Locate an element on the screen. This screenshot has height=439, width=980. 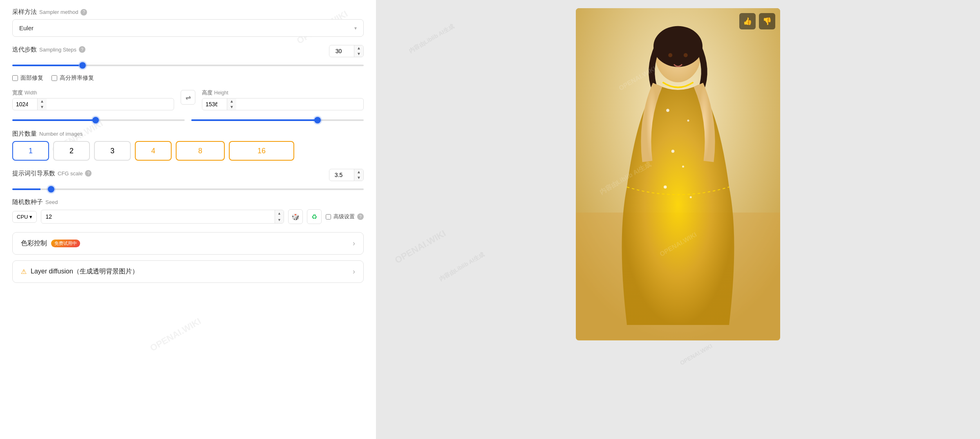
thumbdown-button: 👎 is located at coordinates (767, 21).